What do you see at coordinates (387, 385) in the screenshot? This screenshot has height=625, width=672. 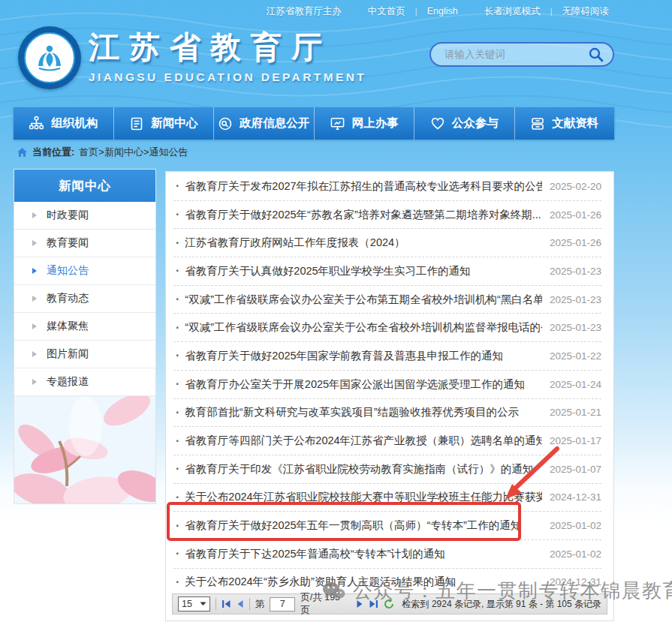 I see `notice-row: ·省教育厅办公室关于开展2025年国家公派出国留学选派受理工作的通知2025-0…` at bounding box center [387, 385].